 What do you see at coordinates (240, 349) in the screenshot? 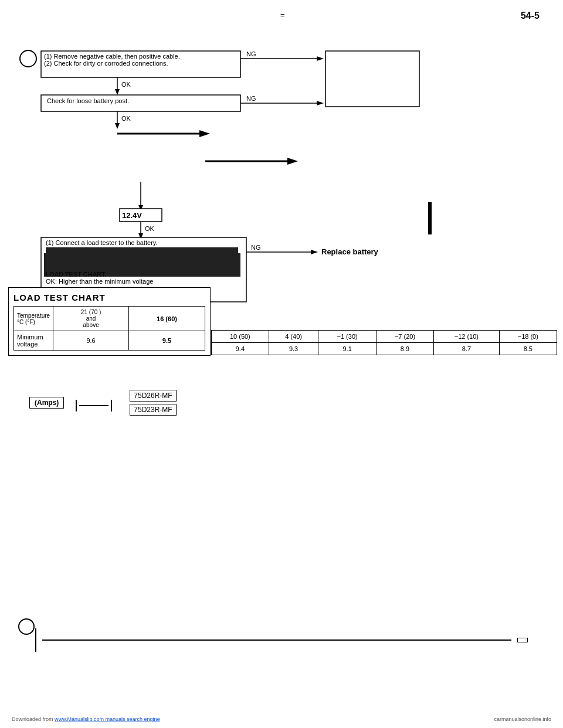
I see `val-9-4: 9.4` at bounding box center [240, 349].